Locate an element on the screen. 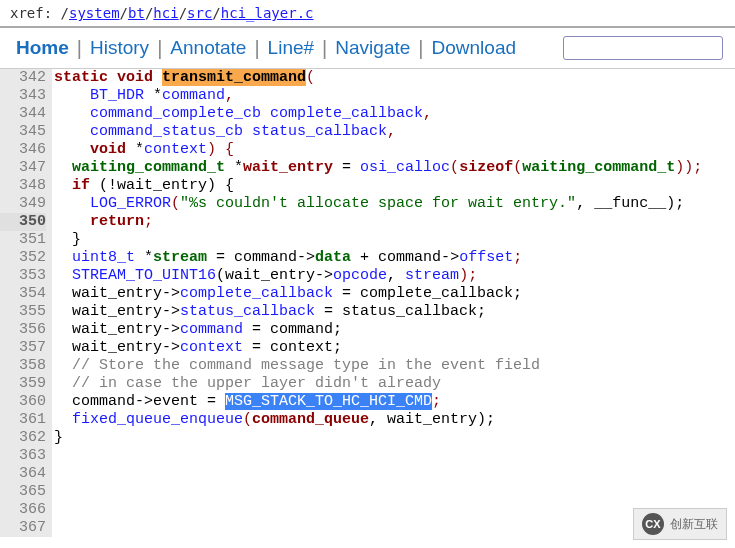 This screenshot has height=548, width=735. code-line: waiting_command_t *wait_entry = osi_call… is located at coordinates (378, 168).